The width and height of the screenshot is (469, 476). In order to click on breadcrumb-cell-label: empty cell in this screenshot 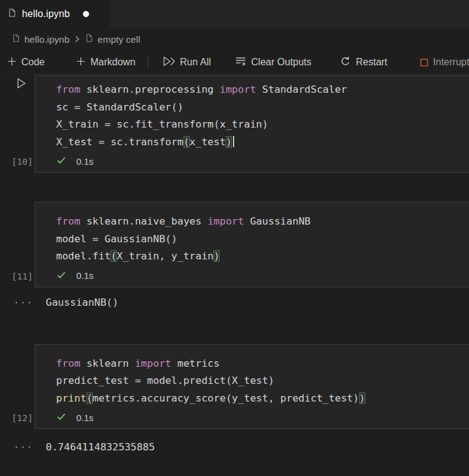, I will do `click(119, 40)`.